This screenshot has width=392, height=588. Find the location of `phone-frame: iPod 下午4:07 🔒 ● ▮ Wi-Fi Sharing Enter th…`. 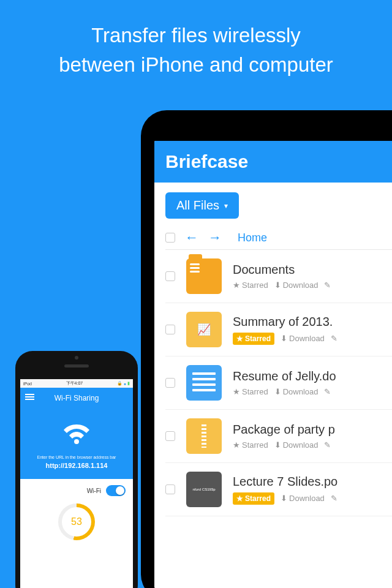

phone-frame: iPod 下午4:07 🔒 ● ▮ Wi-Fi Sharing Enter th… is located at coordinates (77, 469).